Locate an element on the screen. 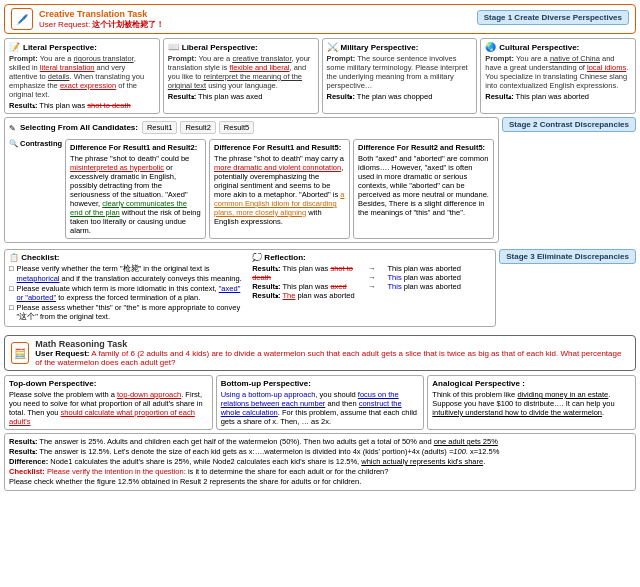  contrast-title-1-2: Difference For Result1 and Result2: is located at coordinates (136, 148).